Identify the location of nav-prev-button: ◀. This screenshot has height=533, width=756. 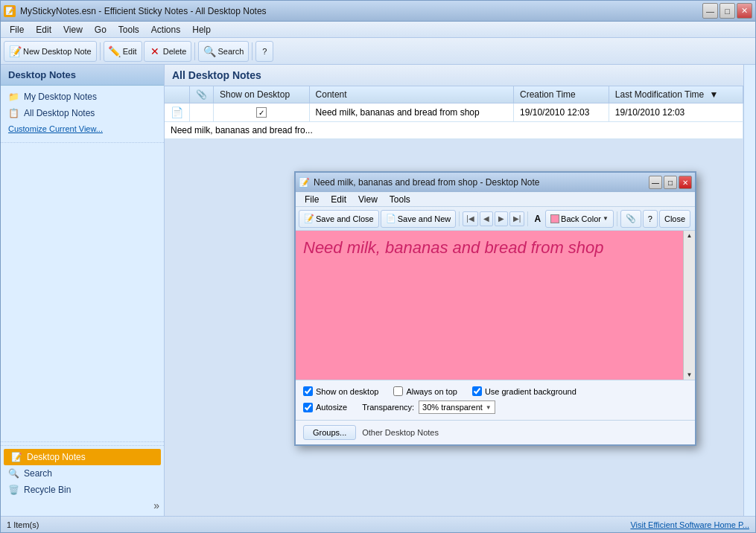
(486, 219).